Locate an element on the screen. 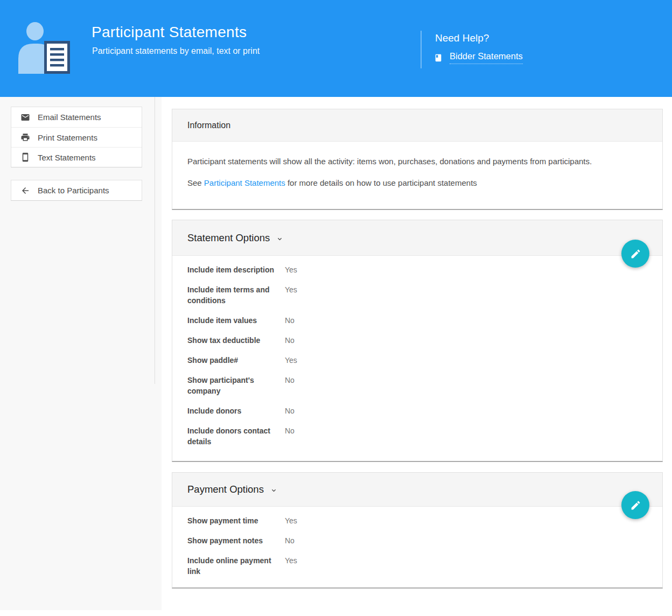 This screenshot has height=616, width=672. information-card-body: Participant statements will show all the… is located at coordinates (417, 165).